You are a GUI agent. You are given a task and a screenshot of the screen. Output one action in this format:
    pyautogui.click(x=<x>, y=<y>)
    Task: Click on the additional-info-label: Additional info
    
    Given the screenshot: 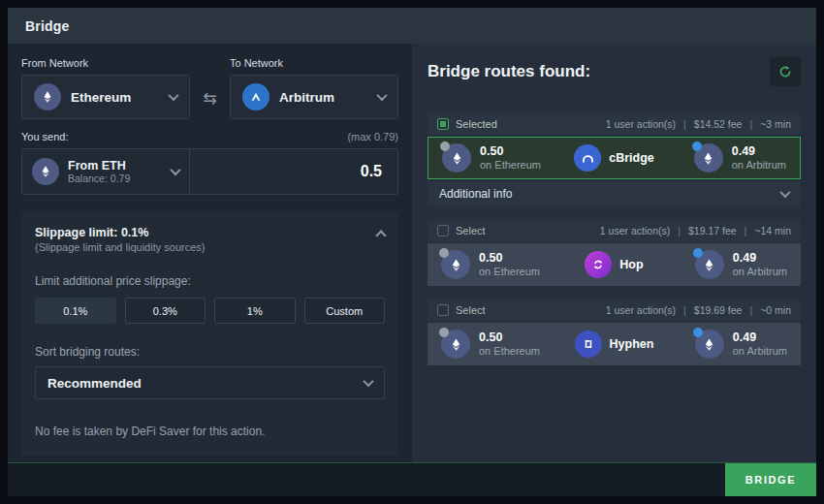 What is the action you would take?
    pyautogui.click(x=611, y=194)
    